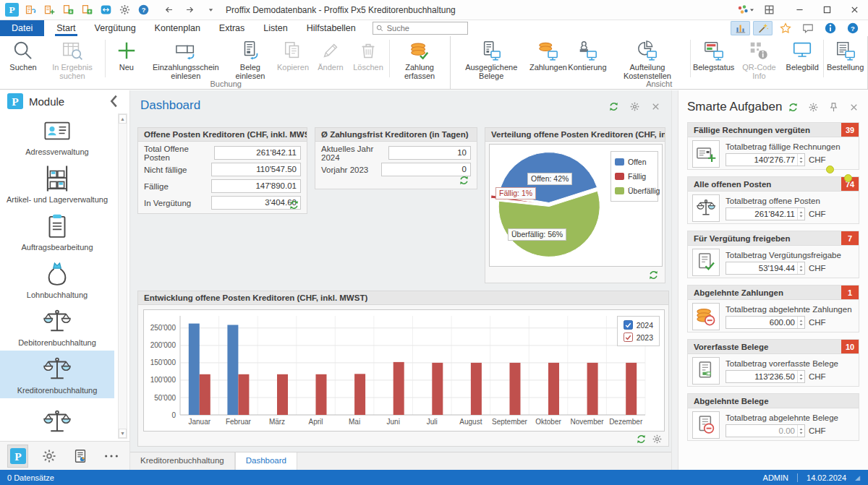  Describe the element at coordinates (114, 101) in the screenshot. I see `collapse-sidebar-button` at that location.